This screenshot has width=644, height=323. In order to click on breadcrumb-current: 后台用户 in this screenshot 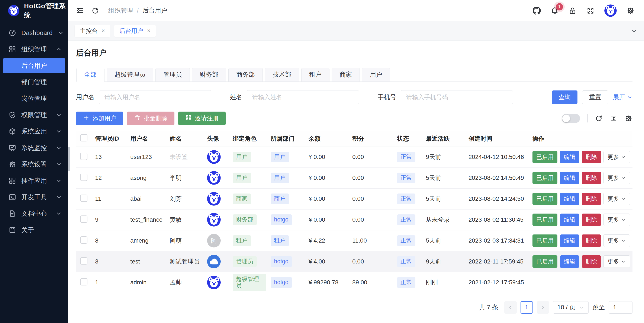, I will do `click(155, 11)`.